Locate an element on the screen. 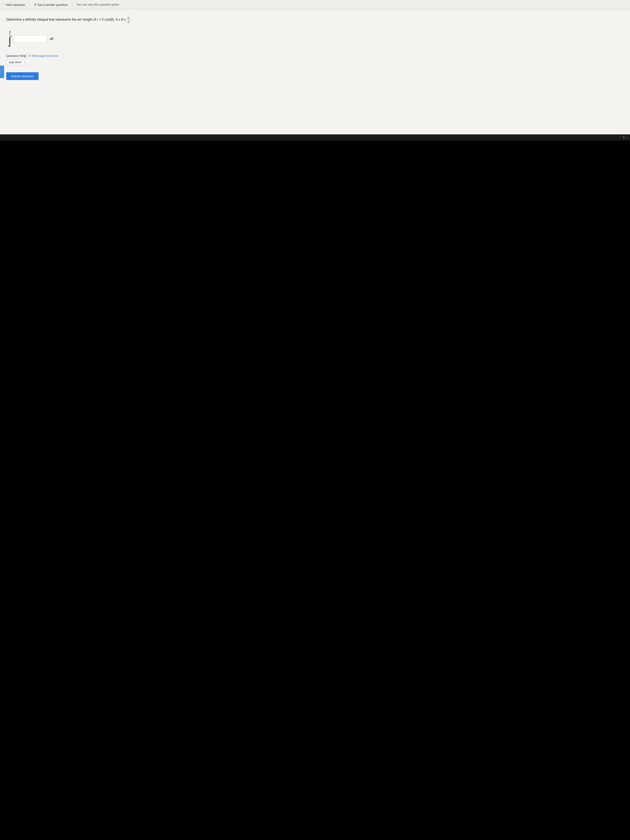 This screenshot has height=840, width=630. add-work-wrapper: Add Work is located at coordinates (315, 65).